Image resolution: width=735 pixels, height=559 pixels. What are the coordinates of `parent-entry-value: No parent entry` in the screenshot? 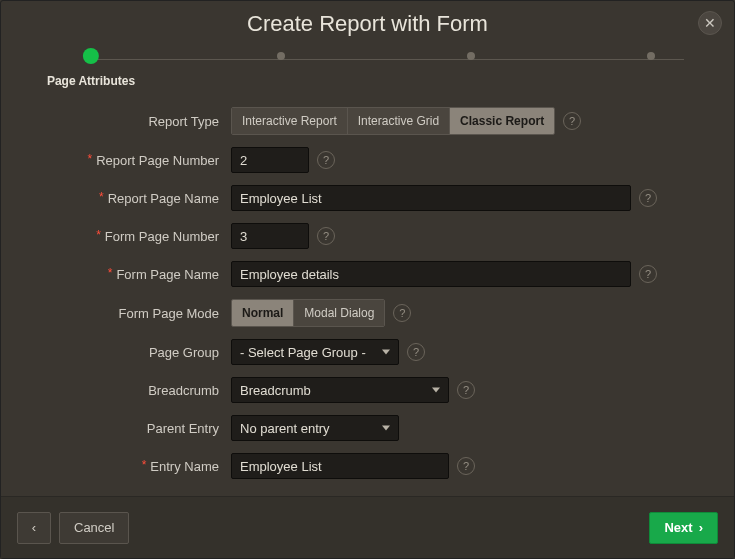 It's located at (285, 428).